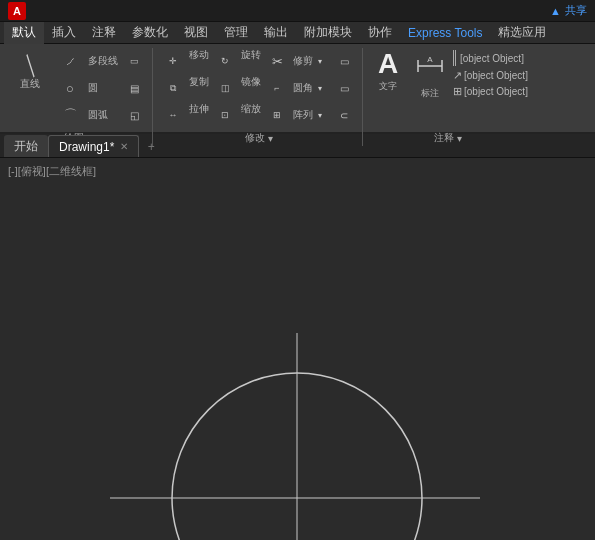 Image resolution: width=595 pixels, height=540 pixels. What do you see at coordinates (93, 88) in the screenshot?
I see `circle-label: 圆` at bounding box center [93, 88].